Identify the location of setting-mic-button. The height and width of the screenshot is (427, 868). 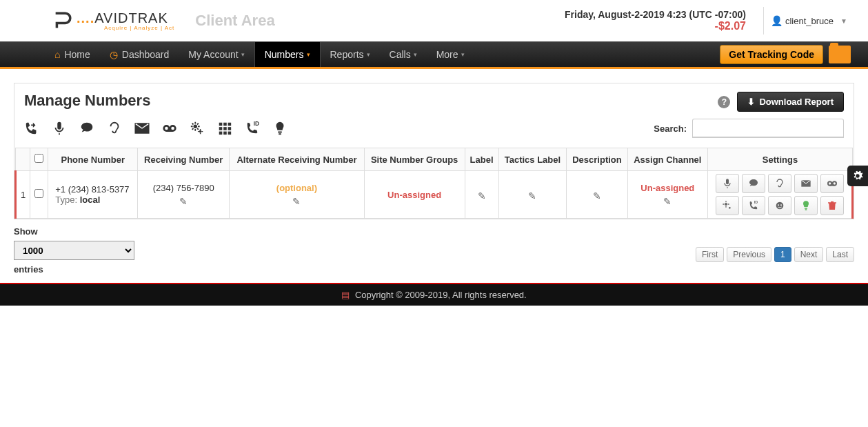
(727, 183).